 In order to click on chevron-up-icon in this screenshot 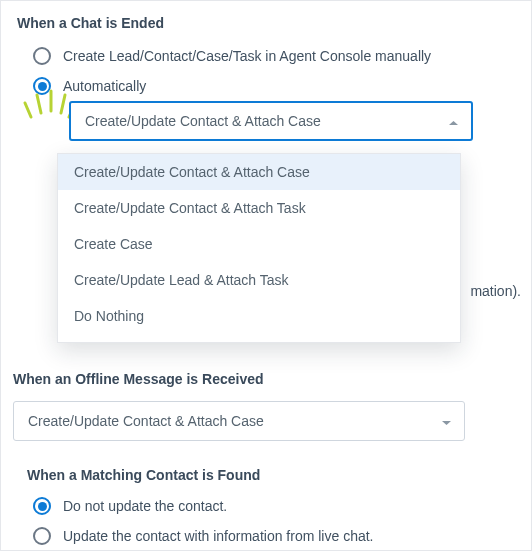, I will do `click(454, 121)`.